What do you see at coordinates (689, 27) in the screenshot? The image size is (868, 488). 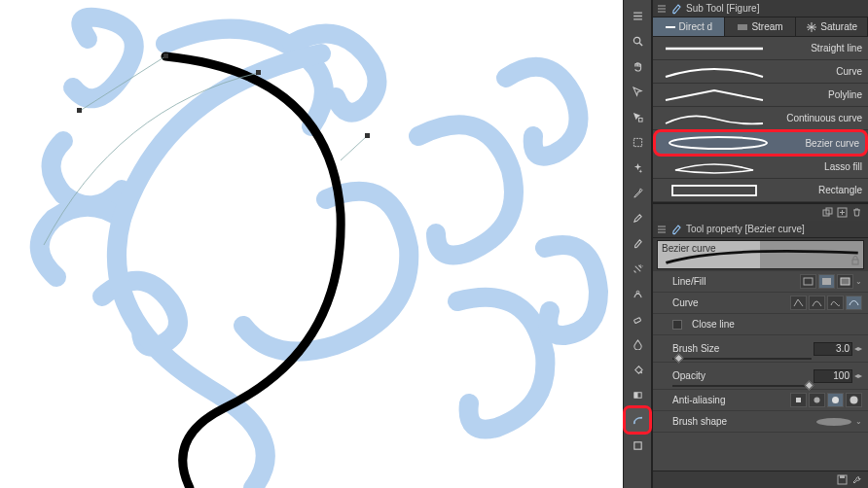 I see `tab-direct-draw: Direct d` at bounding box center [689, 27].